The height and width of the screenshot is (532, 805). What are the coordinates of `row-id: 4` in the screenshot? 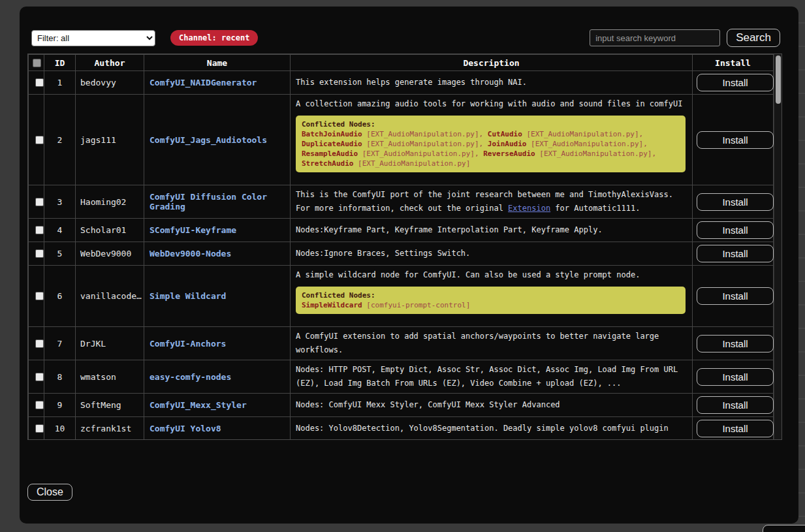 It's located at (60, 230).